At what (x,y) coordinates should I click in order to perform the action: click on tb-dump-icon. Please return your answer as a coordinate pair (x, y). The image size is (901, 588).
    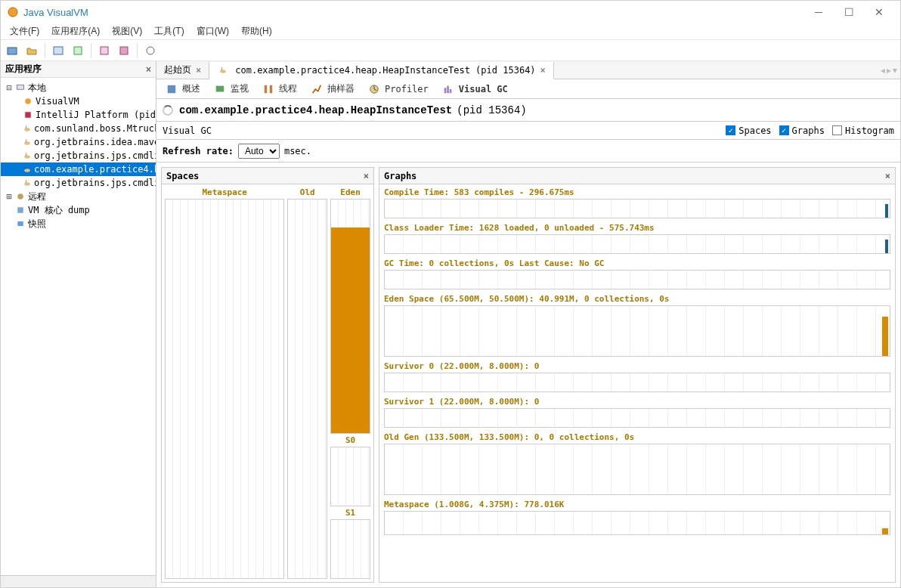
    Looking at the image, I should click on (58, 51).